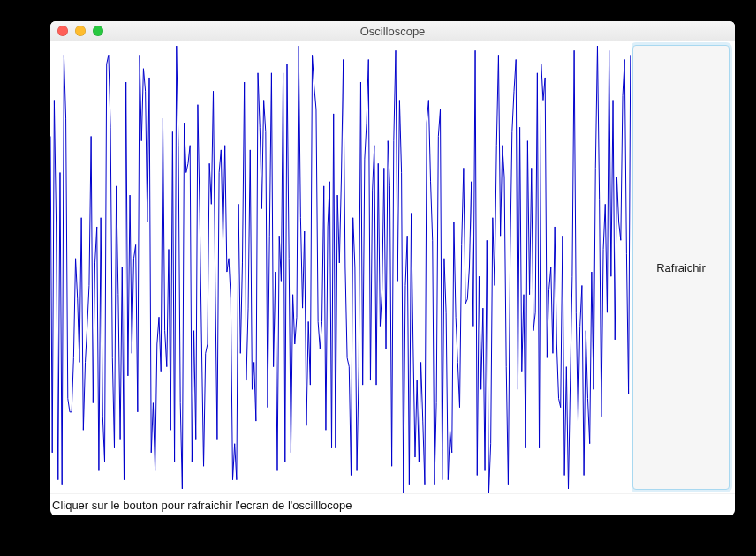  Describe the element at coordinates (80, 31) in the screenshot. I see `minimize-icon` at that location.